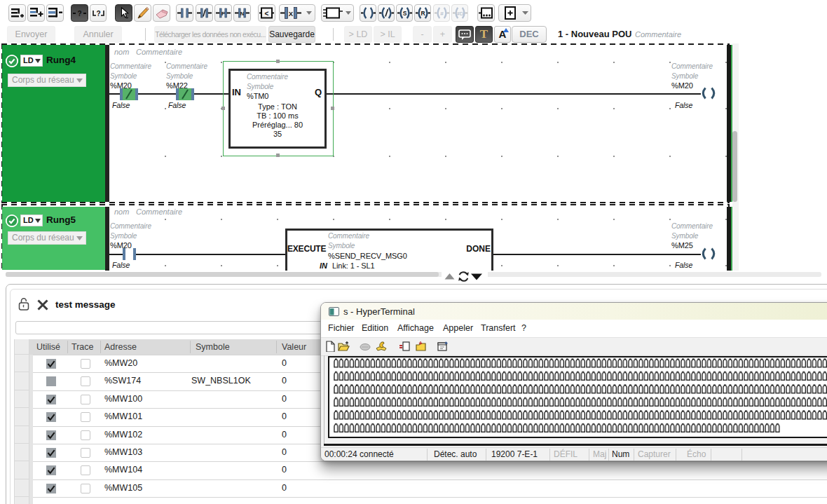  I want to click on svg-text: S, so click(405, 13).